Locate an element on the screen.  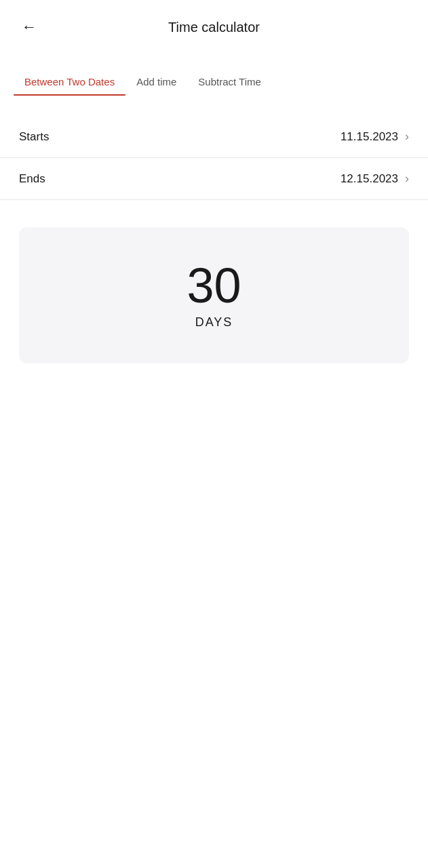
back-button: ← is located at coordinates (29, 27).